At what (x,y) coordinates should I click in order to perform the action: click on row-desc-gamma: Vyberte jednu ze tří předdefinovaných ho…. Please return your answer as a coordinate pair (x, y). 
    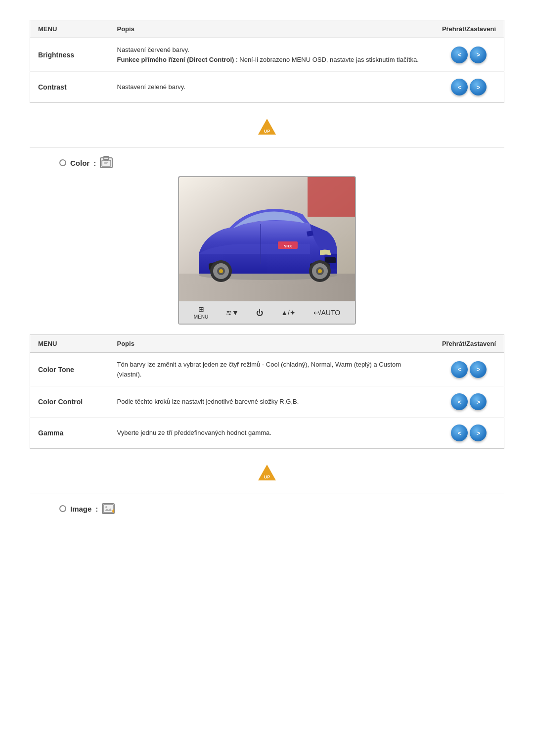
    Looking at the image, I should click on (272, 433).